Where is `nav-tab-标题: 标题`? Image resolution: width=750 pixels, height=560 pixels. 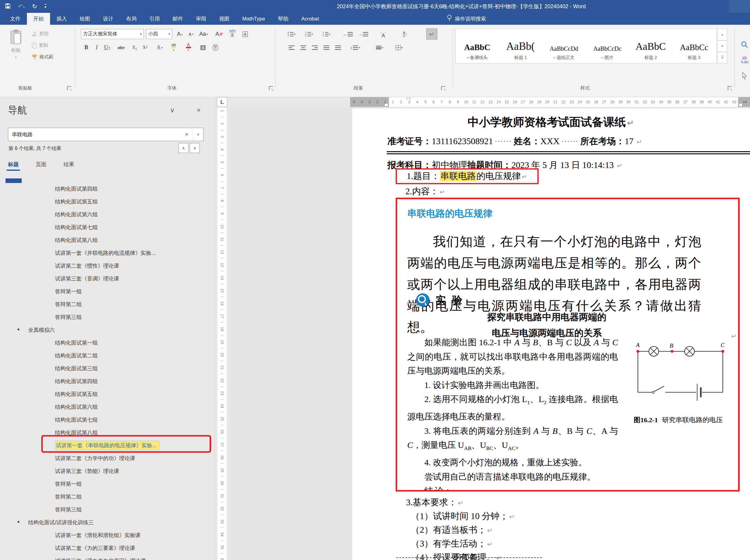
nav-tab-标题: 标题 is located at coordinates (13, 164).